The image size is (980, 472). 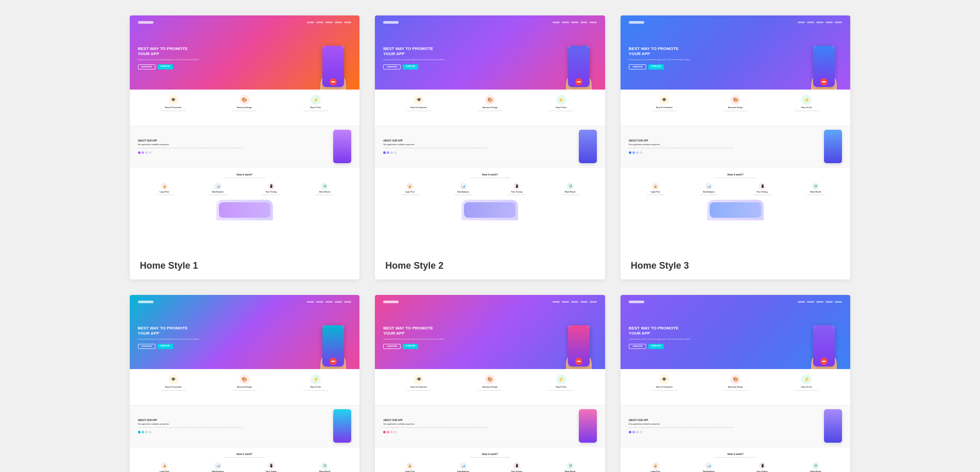 I want to click on card-card-5: BEST WAY TO PROMOTE YOUR APP Lorem ipsum…, so click(x=490, y=383).